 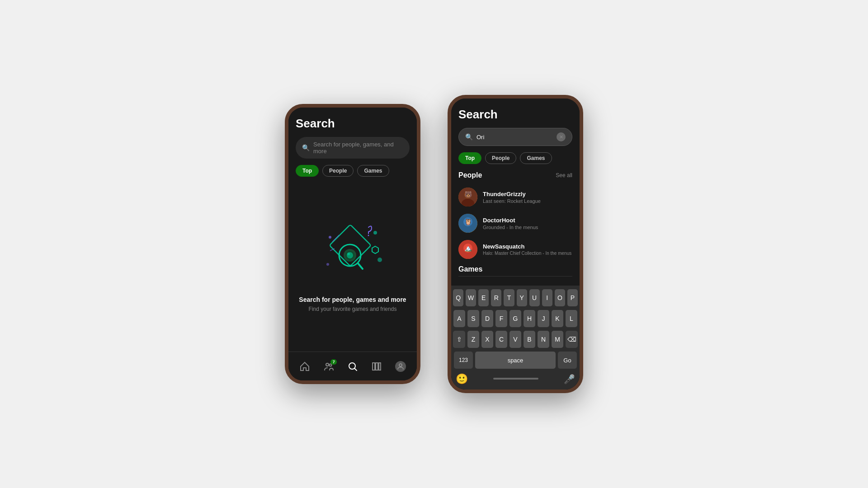 What do you see at coordinates (528, 201) in the screenshot?
I see `person-status-thunder: Last seen: Rocket League` at bounding box center [528, 201].